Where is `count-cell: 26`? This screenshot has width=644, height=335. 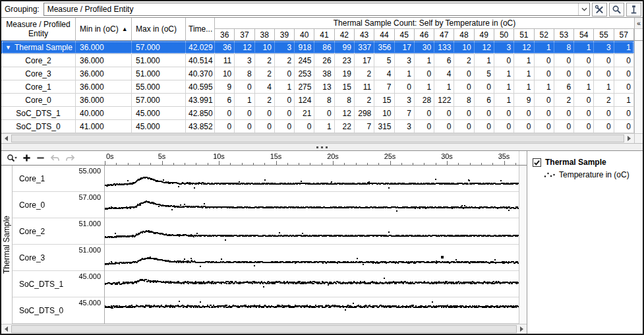
count-cell: 26 is located at coordinates (324, 61).